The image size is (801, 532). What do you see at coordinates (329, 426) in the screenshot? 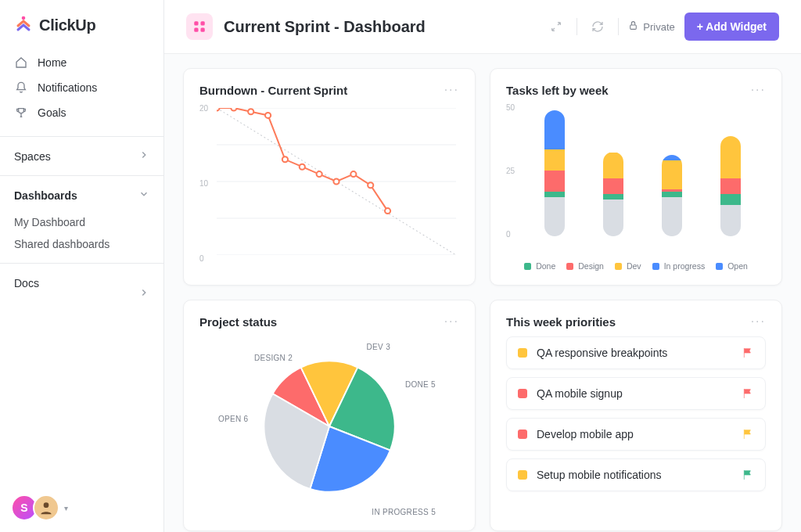
I see `project-status-chart: DESIGN 2 DEV 3 DONE 5 OPEN 6 IN PROGRESS…` at bounding box center [329, 426].